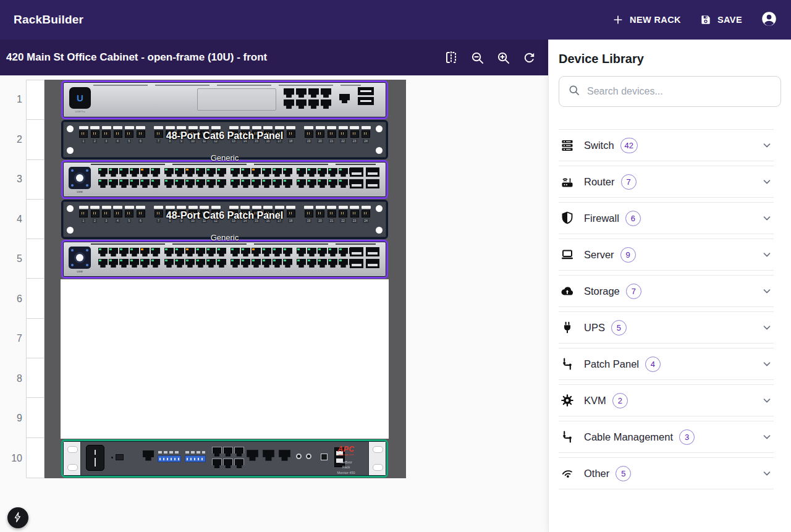 This screenshot has width=791, height=532. I want to click on port-number: 5, so click(130, 221).